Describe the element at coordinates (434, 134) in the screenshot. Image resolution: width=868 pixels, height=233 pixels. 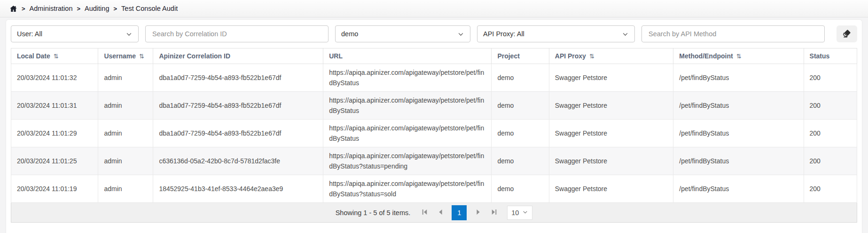
I see `table-row: 20/03/2024 11:01:29admindba1a0d7-7259-4b…` at that location.